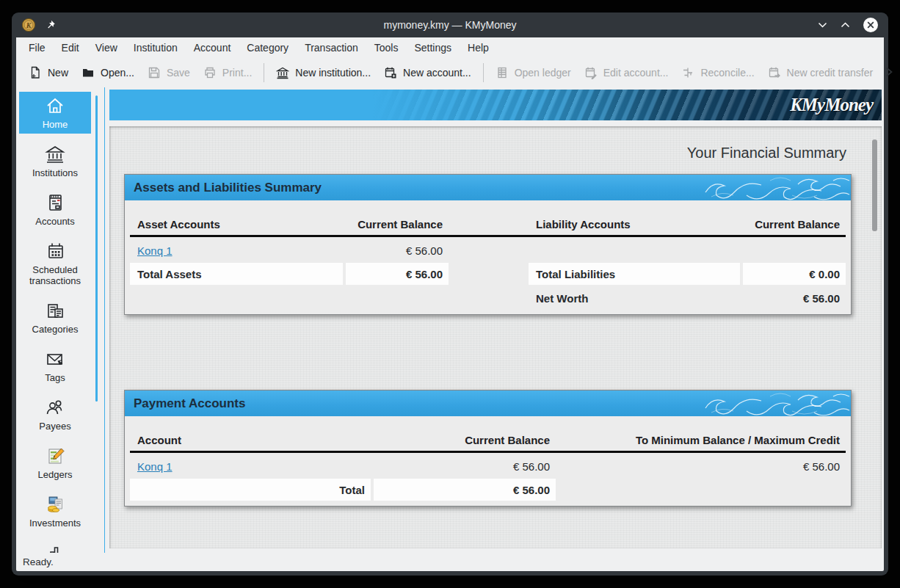 This screenshot has height=588, width=900. I want to click on sidebar-label: Institutions, so click(55, 173).